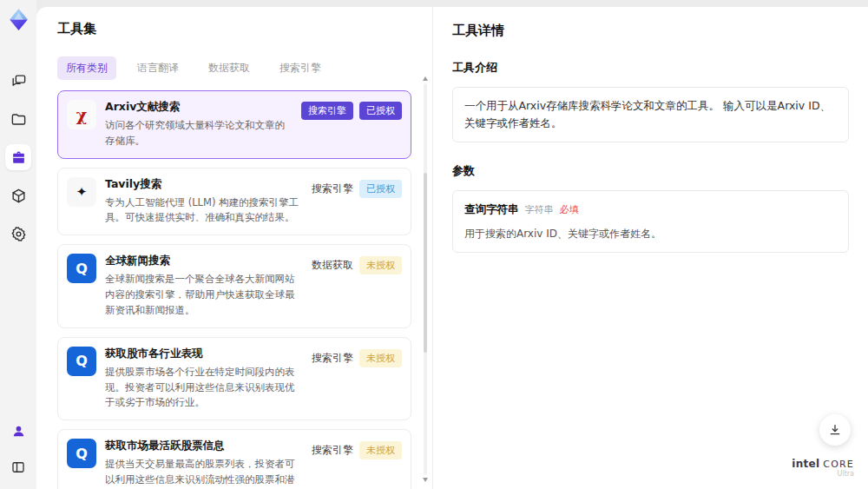 The height and width of the screenshot is (489, 868). What do you see at coordinates (19, 19) in the screenshot?
I see `app-logo-icon` at bounding box center [19, 19].